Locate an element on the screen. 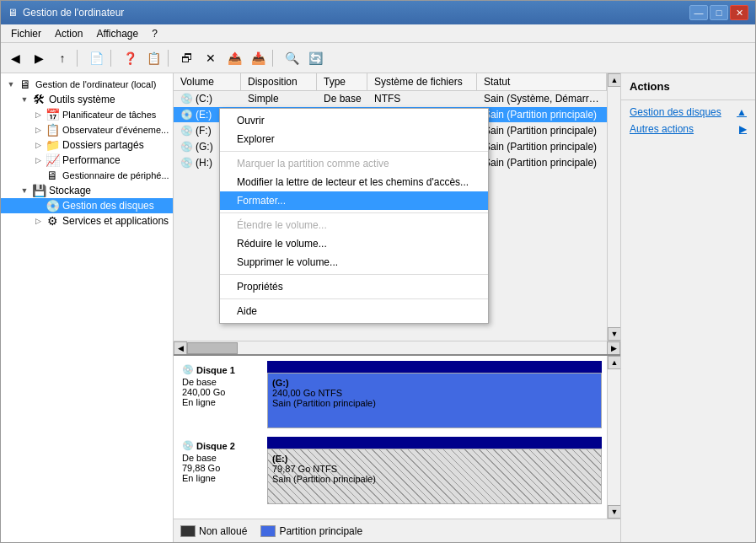 This screenshot has height=543, width=756. disk-scrollbar-v: ▲ ▼ is located at coordinates (614, 437).